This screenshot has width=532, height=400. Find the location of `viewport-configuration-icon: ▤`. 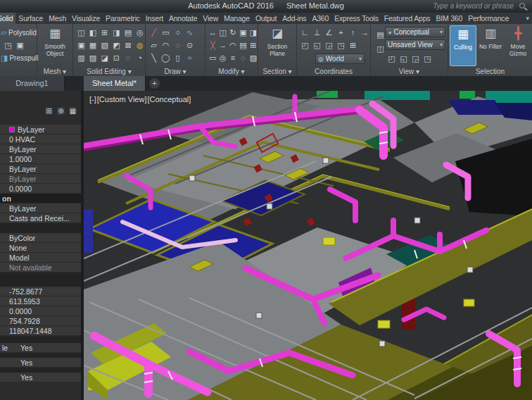

viewport-configuration-icon: ▤ is located at coordinates (380, 35).